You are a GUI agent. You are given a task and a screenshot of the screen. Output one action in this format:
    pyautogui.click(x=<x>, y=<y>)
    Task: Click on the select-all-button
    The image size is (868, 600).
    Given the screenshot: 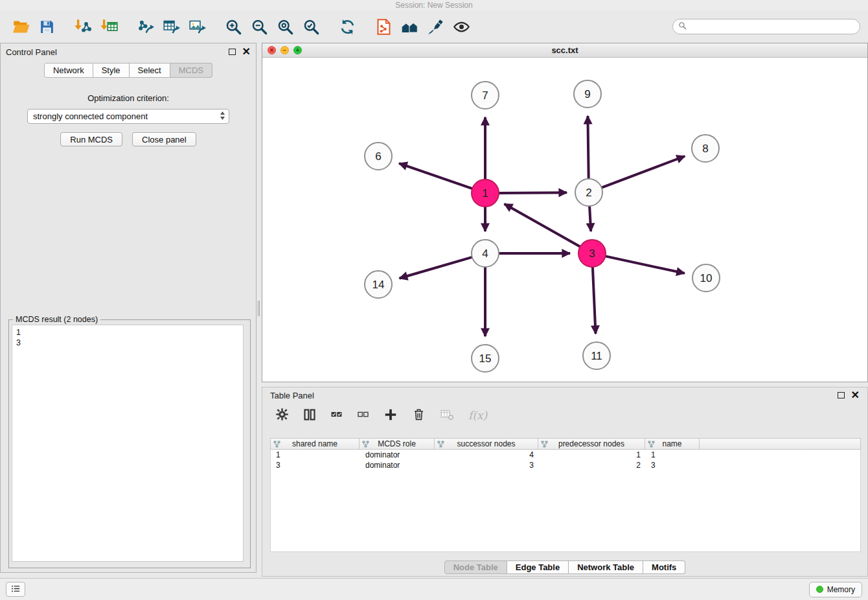 What is the action you would take?
    pyautogui.click(x=337, y=415)
    